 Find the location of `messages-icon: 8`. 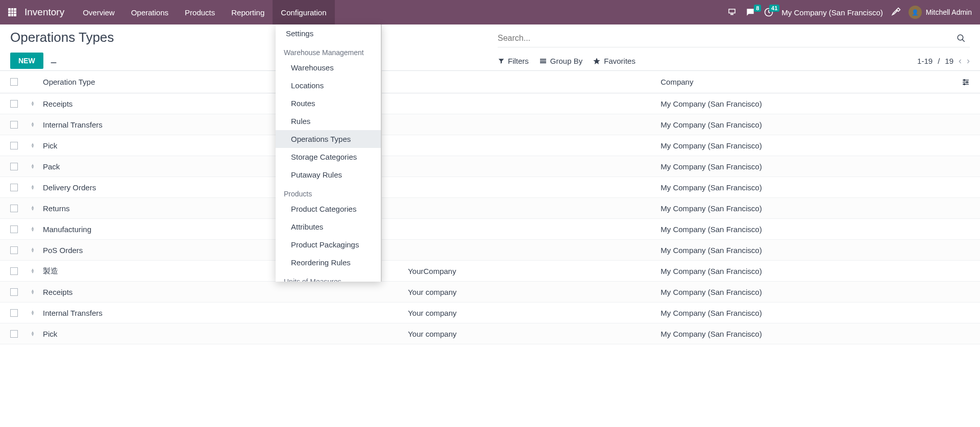

messages-icon: 8 is located at coordinates (750, 12).